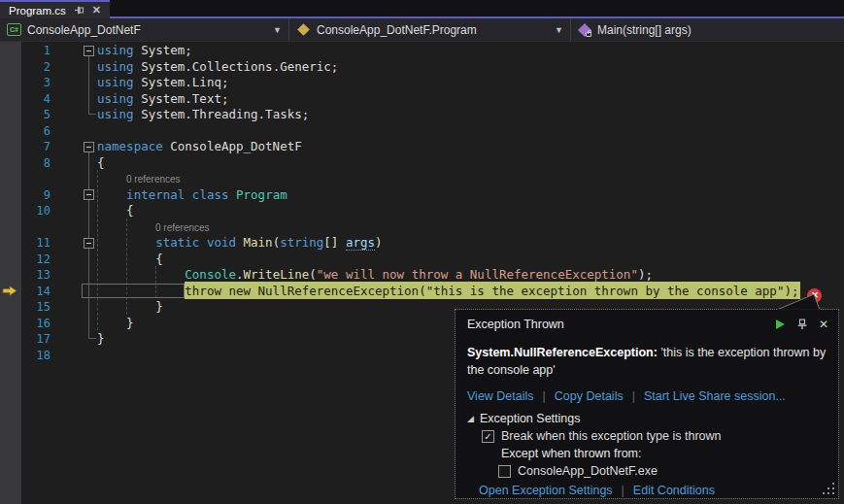 The height and width of the screenshot is (504, 844). Describe the element at coordinates (36, 324) in the screenshot. I see `line-number: 16` at that location.